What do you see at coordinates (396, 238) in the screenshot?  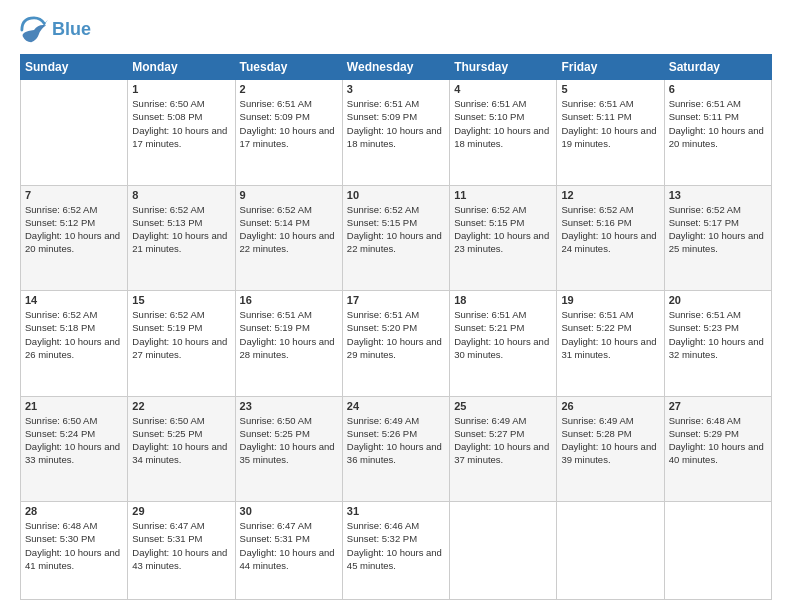 I see `calendar-cell: 10Sunrise: 6:52 AMSunset: 5:15 PMDayligh…` at bounding box center [396, 238].